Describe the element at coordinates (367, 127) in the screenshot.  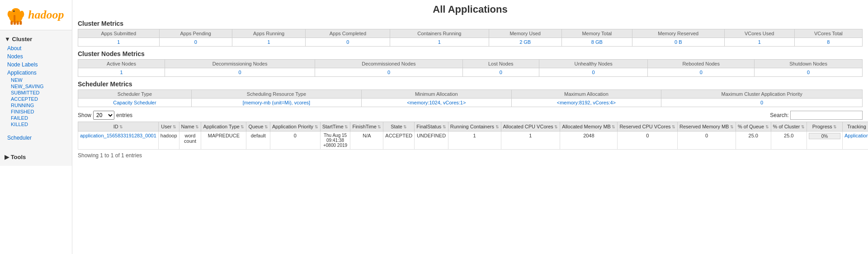
I see `app-header-7: FinishTime ⇅` at that location.